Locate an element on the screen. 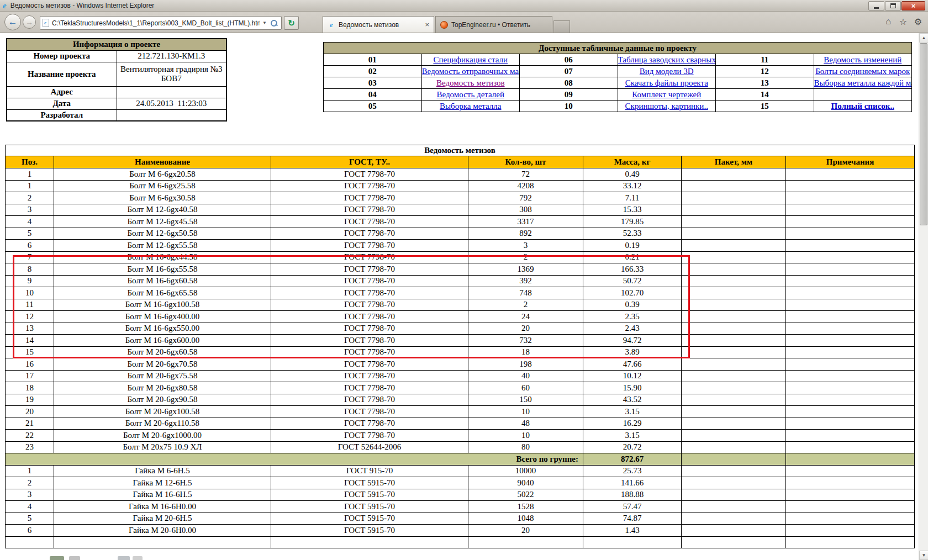 The image size is (928, 560). link-cell: Полный список.. is located at coordinates (863, 106).